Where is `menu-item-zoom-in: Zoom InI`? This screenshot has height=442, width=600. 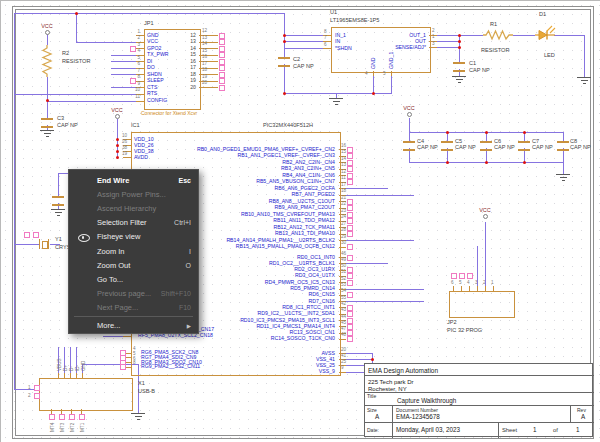
menu-item-zoom-in: Zoom InI is located at coordinates (134, 251).